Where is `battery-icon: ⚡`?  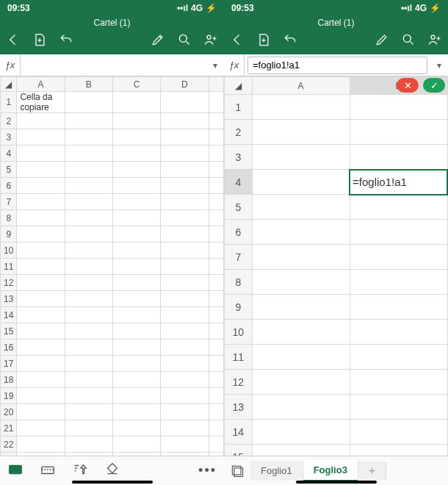
battery-icon: ⚡ is located at coordinates (212, 8).